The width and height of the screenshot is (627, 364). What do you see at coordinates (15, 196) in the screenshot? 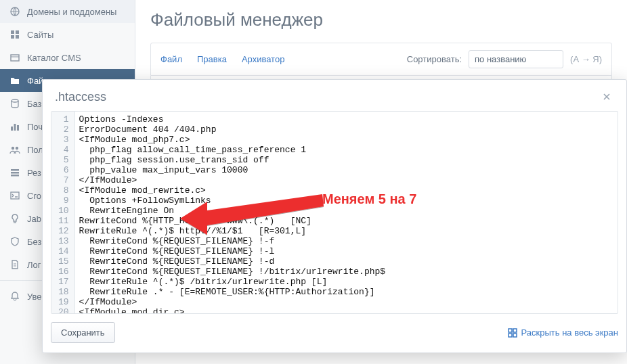
I see `terminal-icon` at bounding box center [15, 196].